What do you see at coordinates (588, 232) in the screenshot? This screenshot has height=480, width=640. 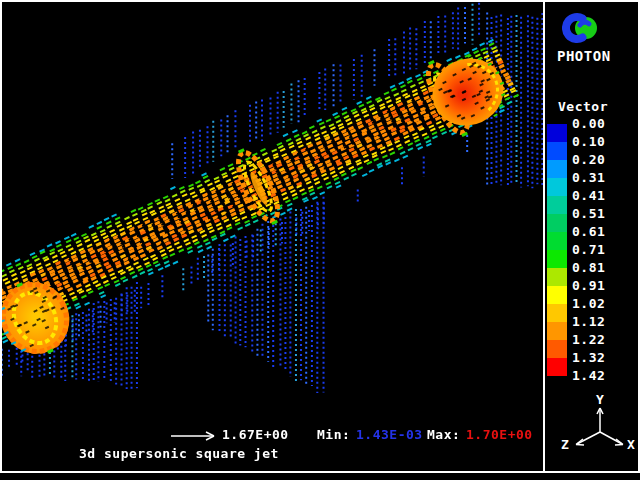 I see `legend-tick-label: 0.61` at bounding box center [588, 232].